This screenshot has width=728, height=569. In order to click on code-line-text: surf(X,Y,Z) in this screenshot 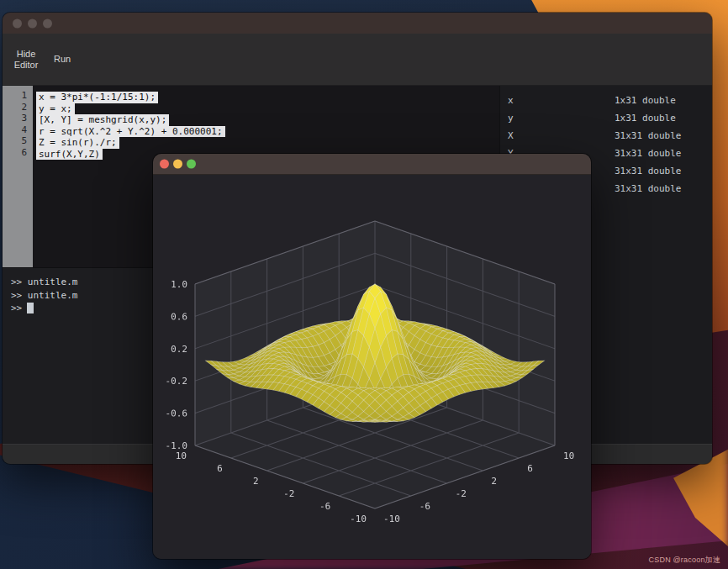, I will do `click(69, 155)`.